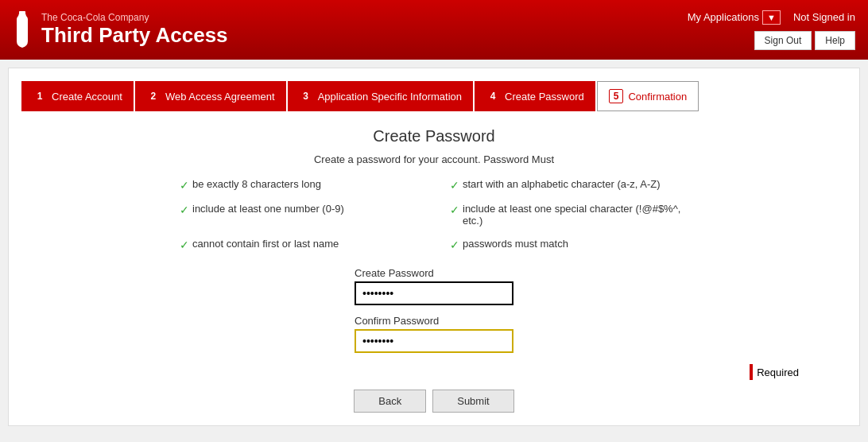 This screenshot has width=868, height=442. Describe the element at coordinates (434, 30) in the screenshot. I see `header: The Coca-Cola Company Third Party Access…` at that location.